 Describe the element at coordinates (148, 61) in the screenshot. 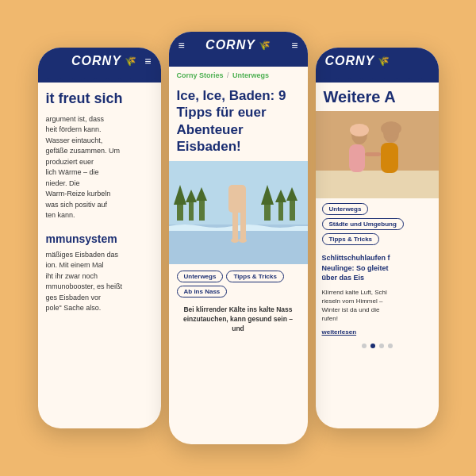

I see `hamburger-icon-left: ≡` at that location.